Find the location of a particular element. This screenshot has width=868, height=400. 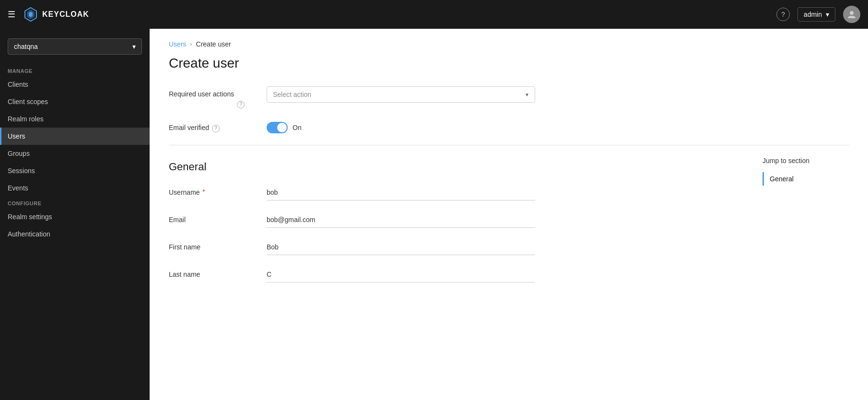

avatar is located at coordinates (852, 14).